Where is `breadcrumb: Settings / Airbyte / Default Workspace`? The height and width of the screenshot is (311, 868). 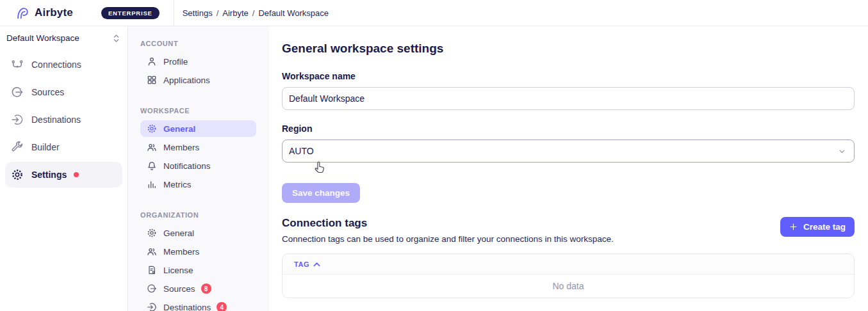
breadcrumb: Settings / Airbyte / Default Workspace is located at coordinates (256, 13).